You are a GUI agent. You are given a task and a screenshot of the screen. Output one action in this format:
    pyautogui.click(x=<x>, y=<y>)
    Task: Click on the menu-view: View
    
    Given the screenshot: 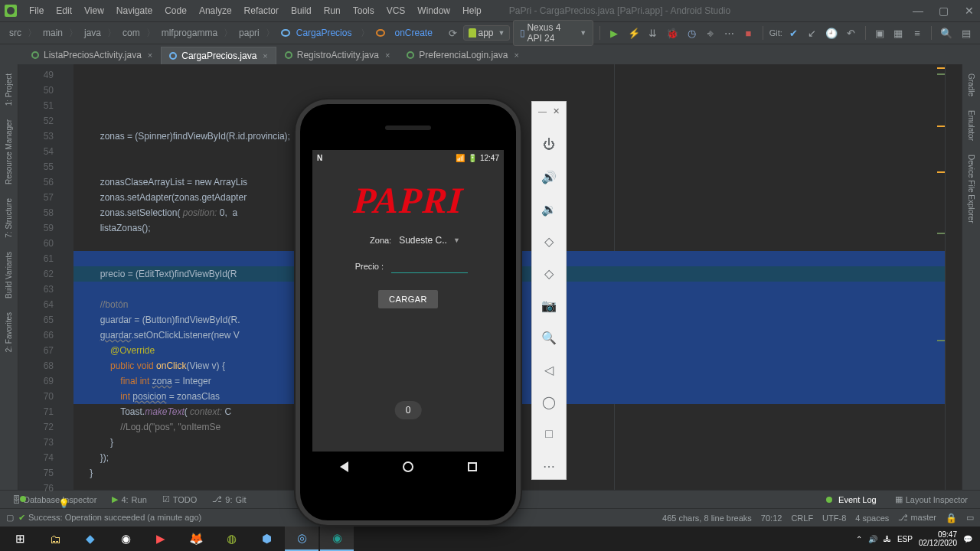 What is the action you would take?
    pyautogui.click(x=94, y=11)
    